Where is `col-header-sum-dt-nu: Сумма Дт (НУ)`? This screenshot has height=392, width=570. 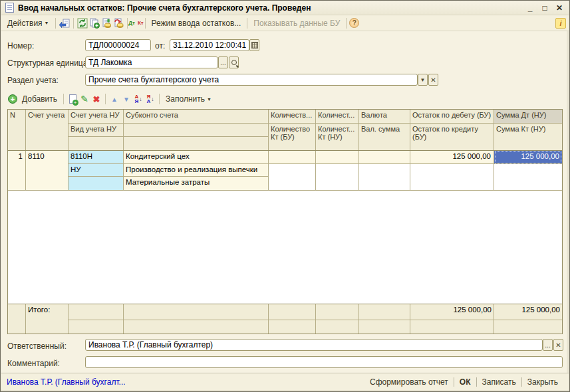
col-header-sum-dt-nu: Сумма Дт (НУ) is located at coordinates (528, 117).